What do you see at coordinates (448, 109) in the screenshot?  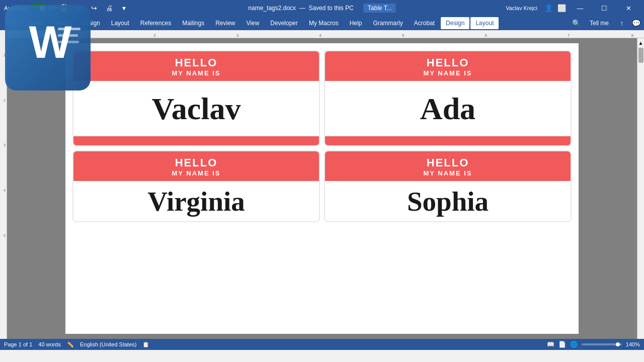 I see `tag-body-2: Ada` at bounding box center [448, 109].